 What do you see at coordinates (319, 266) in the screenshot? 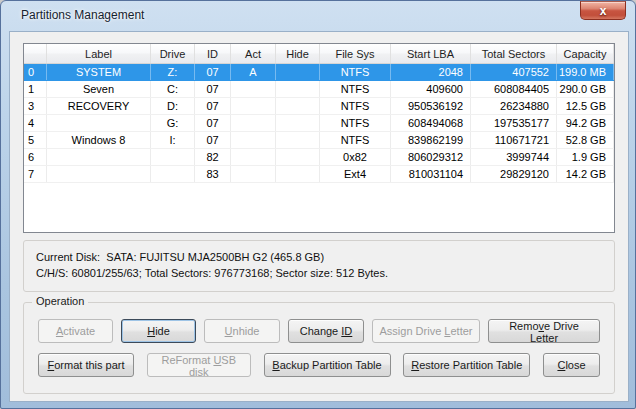
I see `current-disk-info-panel: Current Disk: SATA: FUJITSU MJA2500BH G2…` at bounding box center [319, 266].